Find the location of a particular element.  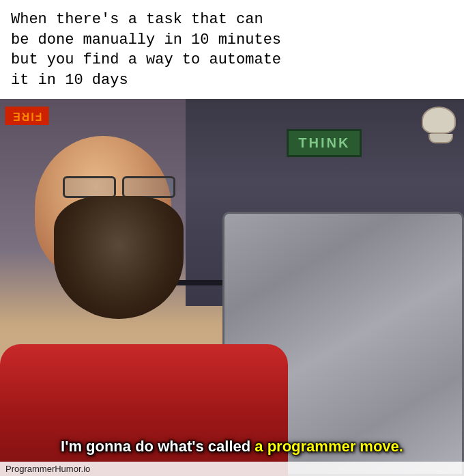

think-sign-text: THINK is located at coordinates (324, 143).